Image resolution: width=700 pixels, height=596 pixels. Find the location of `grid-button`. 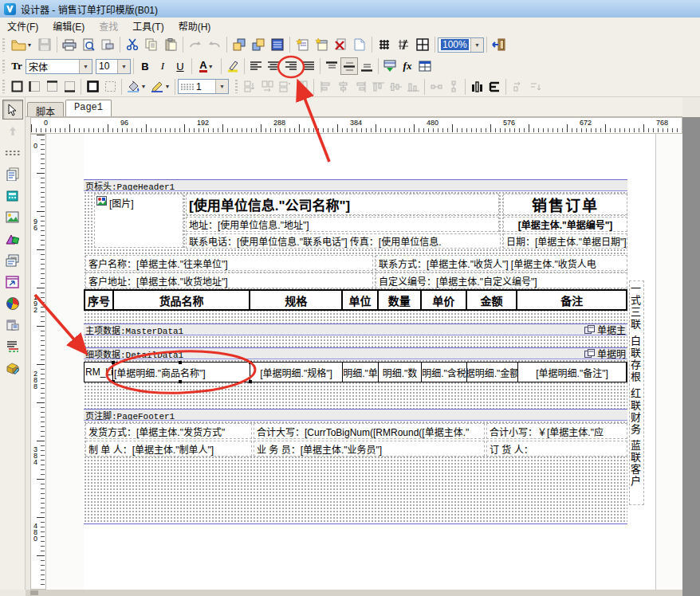

grid-button is located at coordinates (384, 45).